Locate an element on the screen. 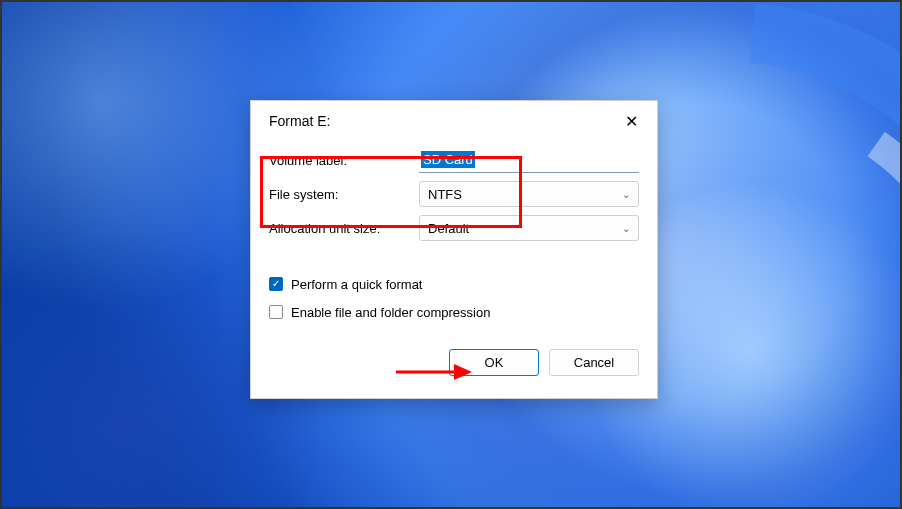 This screenshot has width=902, height=509. file-system-dropdown: NTFS ⌄ is located at coordinates (529, 194).